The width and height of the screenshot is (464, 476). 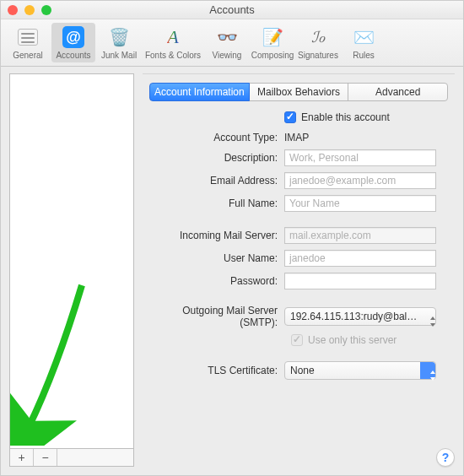 What do you see at coordinates (217, 281) in the screenshot?
I see `password-label: Password:` at bounding box center [217, 281].